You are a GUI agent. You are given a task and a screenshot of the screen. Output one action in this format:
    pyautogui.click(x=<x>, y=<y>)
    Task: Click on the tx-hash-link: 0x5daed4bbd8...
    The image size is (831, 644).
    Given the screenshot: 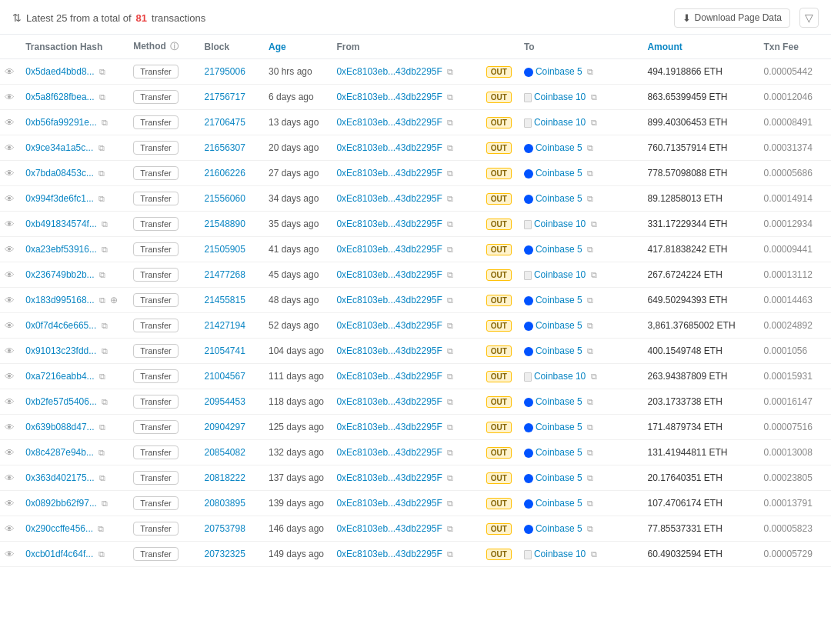 What is the action you would take?
    pyautogui.click(x=60, y=72)
    